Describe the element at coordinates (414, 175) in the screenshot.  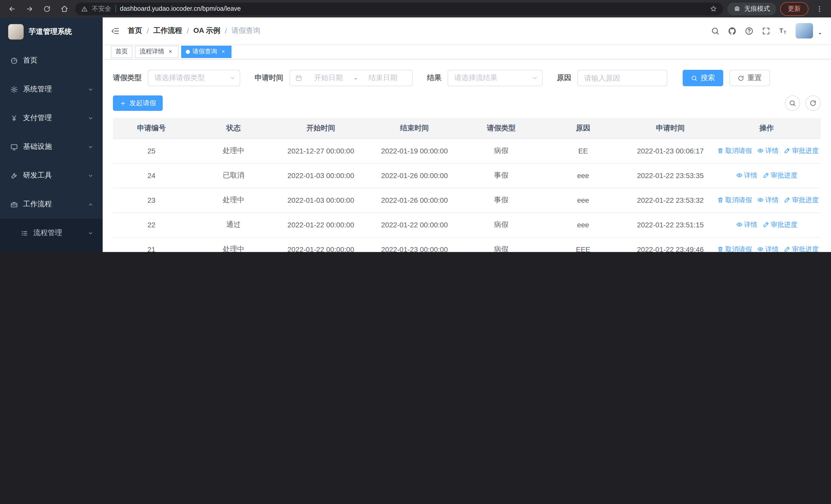
I see `cell-end: 2022-01-26 00:00:00` at that location.